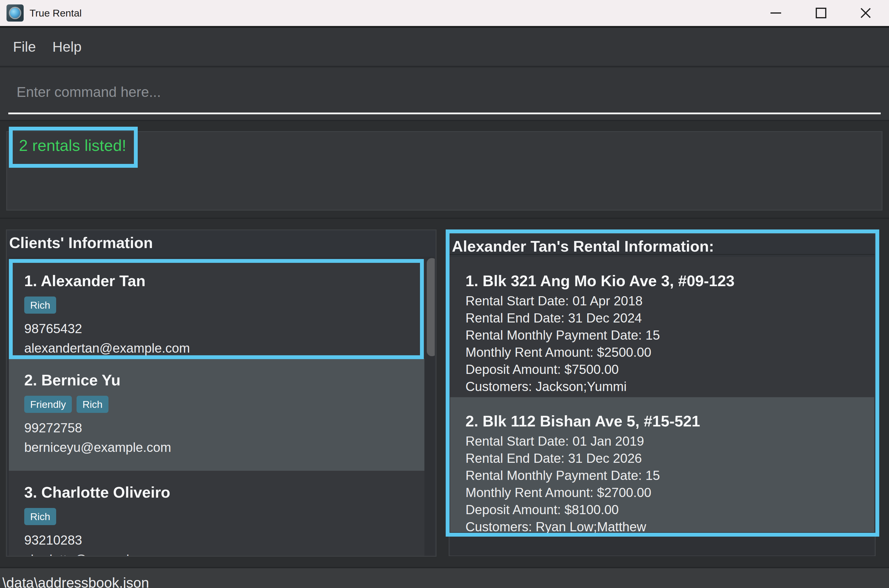 The width and height of the screenshot is (889, 588). What do you see at coordinates (444, 94) in the screenshot?
I see `command-input` at bounding box center [444, 94].